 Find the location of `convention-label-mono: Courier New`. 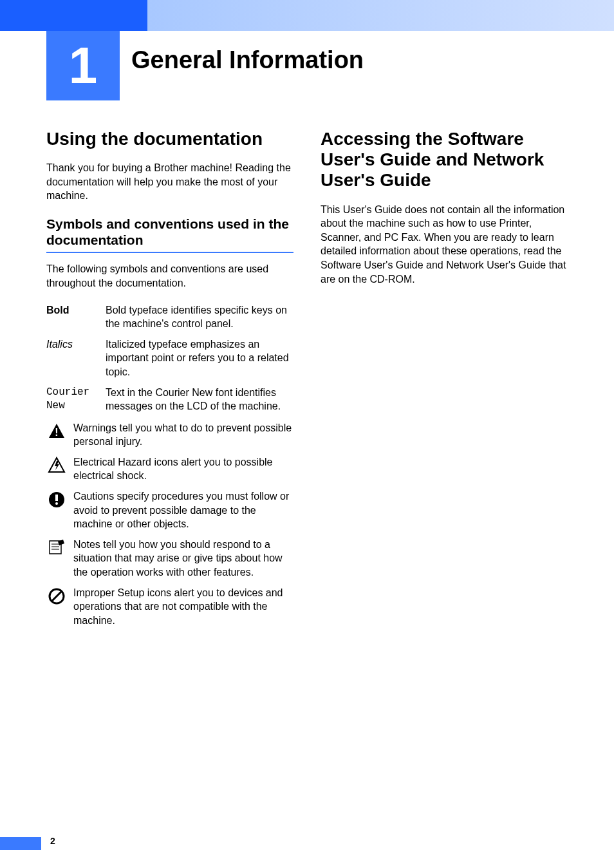

convention-label-mono: Courier New is located at coordinates (76, 399).